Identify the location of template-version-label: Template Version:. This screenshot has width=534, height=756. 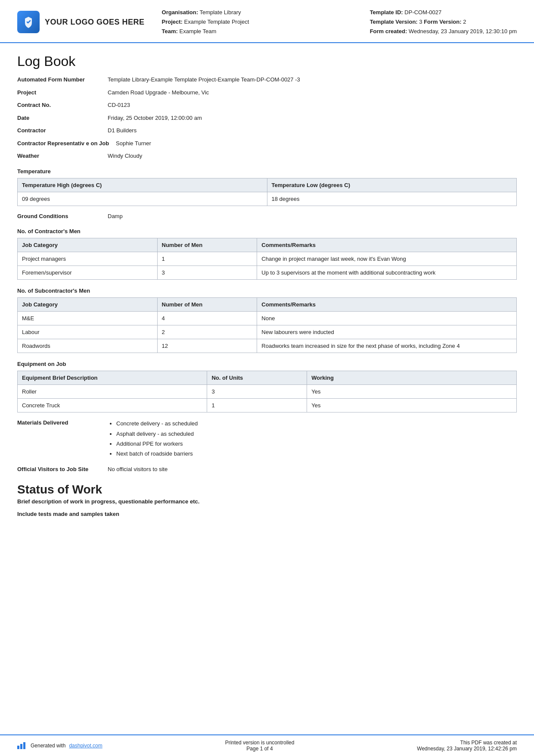
(394, 22).